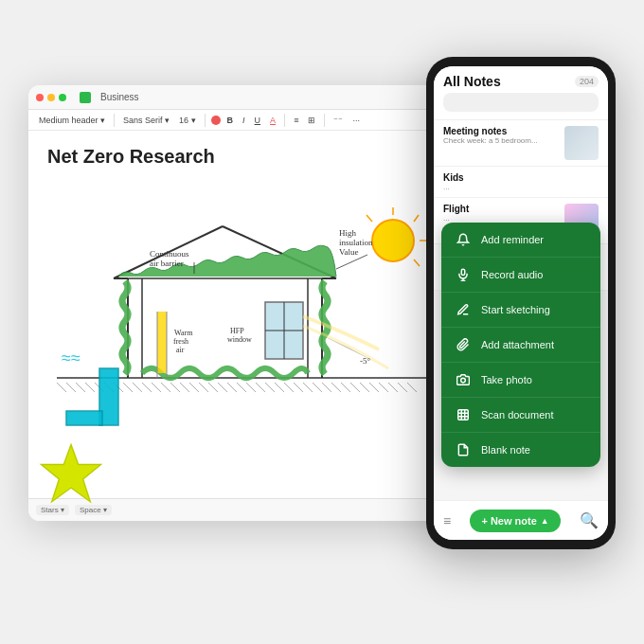  Describe the element at coordinates (244, 120) in the screenshot. I see `italic-button: I` at that location.